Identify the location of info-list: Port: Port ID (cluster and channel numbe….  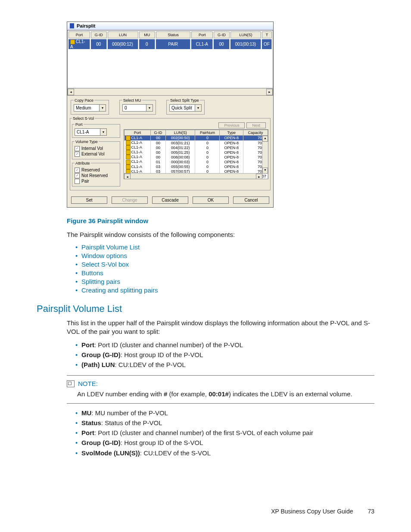
(225, 355).